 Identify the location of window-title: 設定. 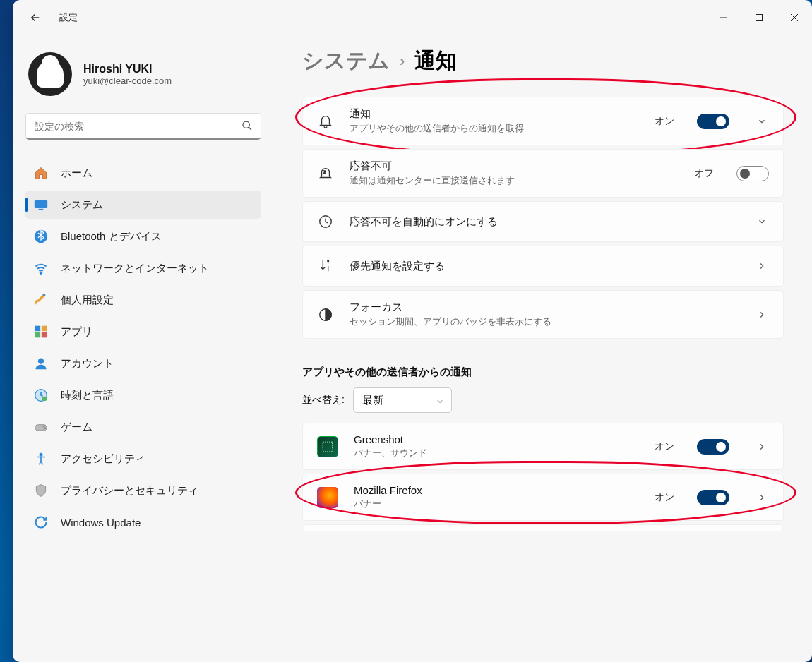
(68, 18).